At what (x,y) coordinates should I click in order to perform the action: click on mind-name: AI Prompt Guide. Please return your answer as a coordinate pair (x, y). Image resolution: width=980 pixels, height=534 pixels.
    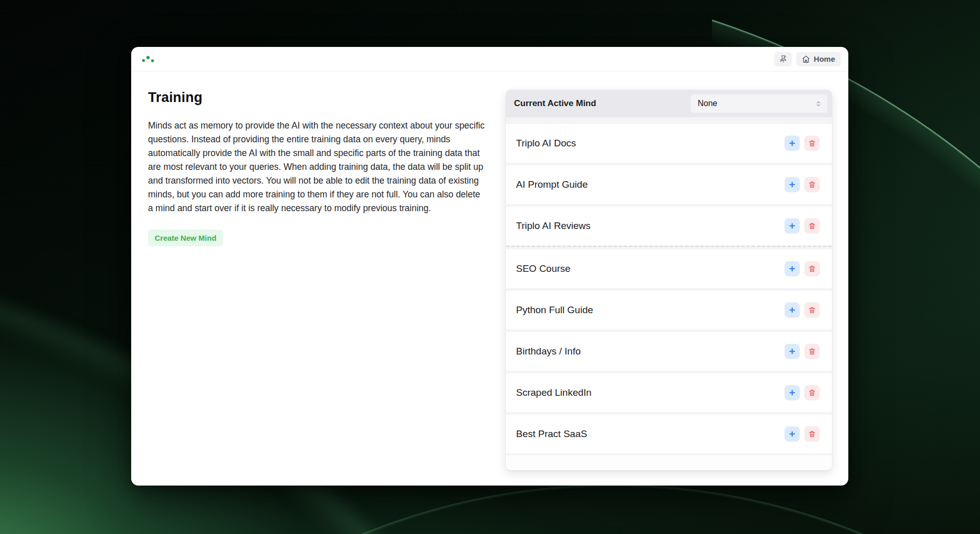
    Looking at the image, I should click on (552, 185).